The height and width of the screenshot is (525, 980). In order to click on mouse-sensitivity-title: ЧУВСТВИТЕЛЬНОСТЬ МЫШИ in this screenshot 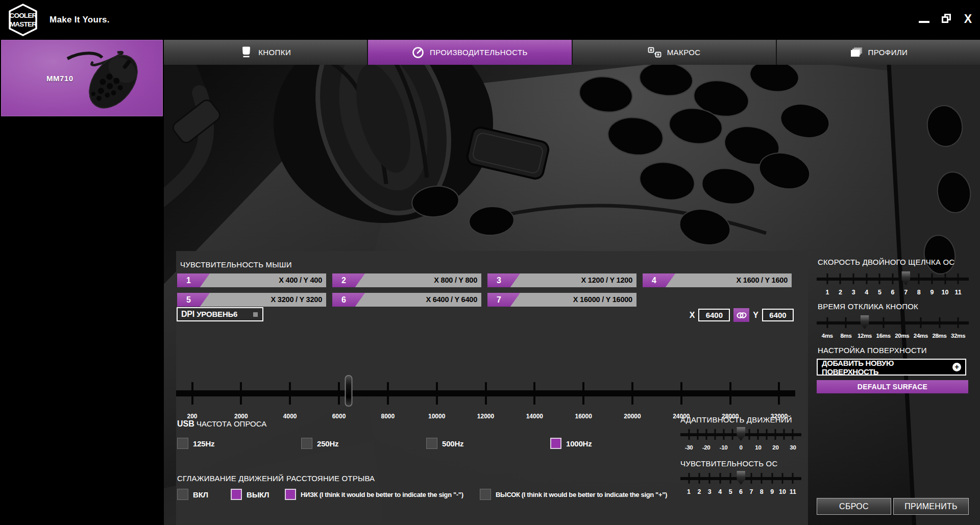, I will do `click(236, 264)`.